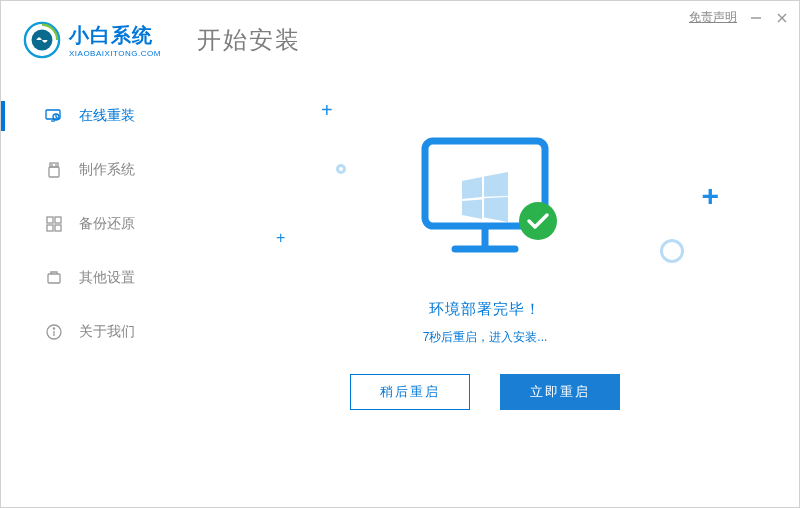 The height and width of the screenshot is (508, 800). What do you see at coordinates (107, 224) in the screenshot?
I see `sidebar-item-label: 备份还原` at bounding box center [107, 224].